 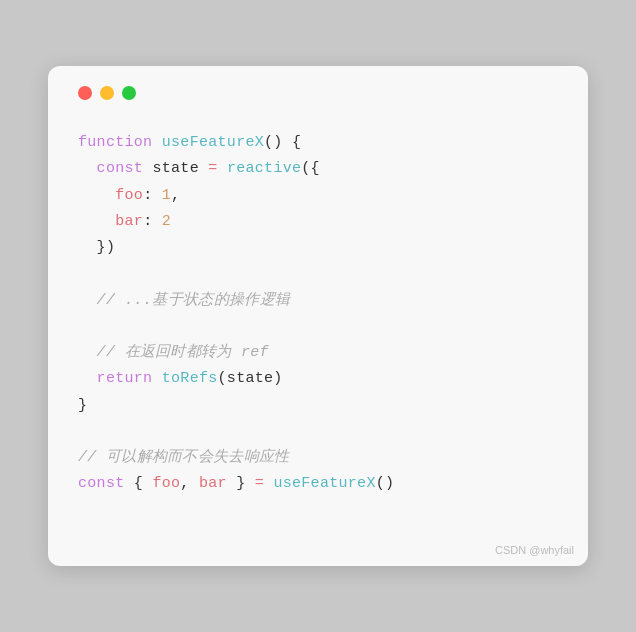 I want to click on code-line-7: // ...基于状态的操作逻辑, so click(x=318, y=301).